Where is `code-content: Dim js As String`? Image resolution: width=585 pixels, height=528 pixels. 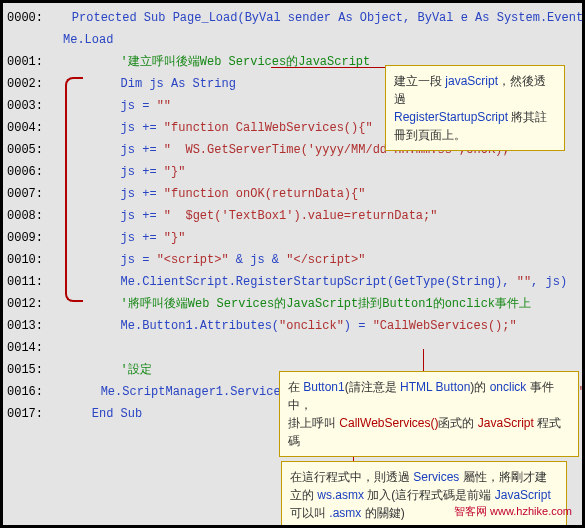 code-content: Dim js As String is located at coordinates (150, 84).